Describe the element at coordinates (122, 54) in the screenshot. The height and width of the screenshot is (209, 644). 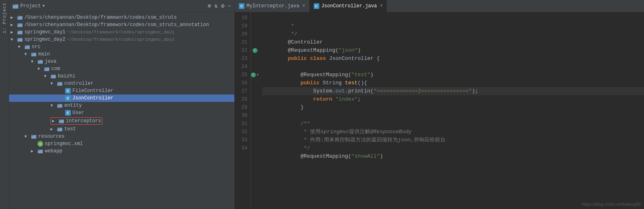
I see `tree-main: ▼ main` at that location.